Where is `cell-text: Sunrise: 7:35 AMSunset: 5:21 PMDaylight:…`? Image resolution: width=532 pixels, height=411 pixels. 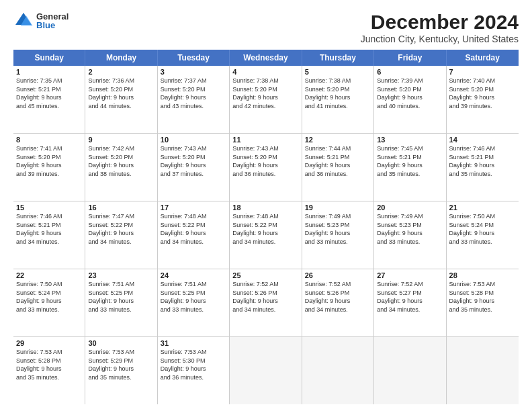 cell-text: Sunrise: 7:35 AMSunset: 5:21 PMDaylight:… is located at coordinates (49, 93).